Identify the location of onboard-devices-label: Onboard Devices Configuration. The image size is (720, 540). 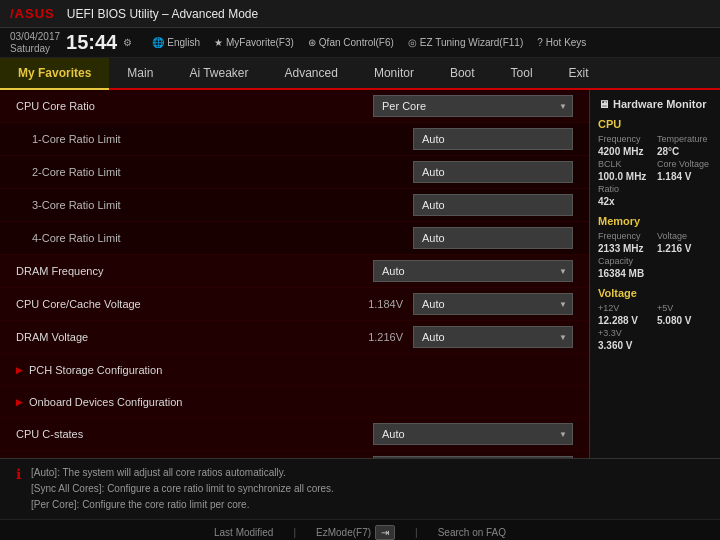
(301, 402).